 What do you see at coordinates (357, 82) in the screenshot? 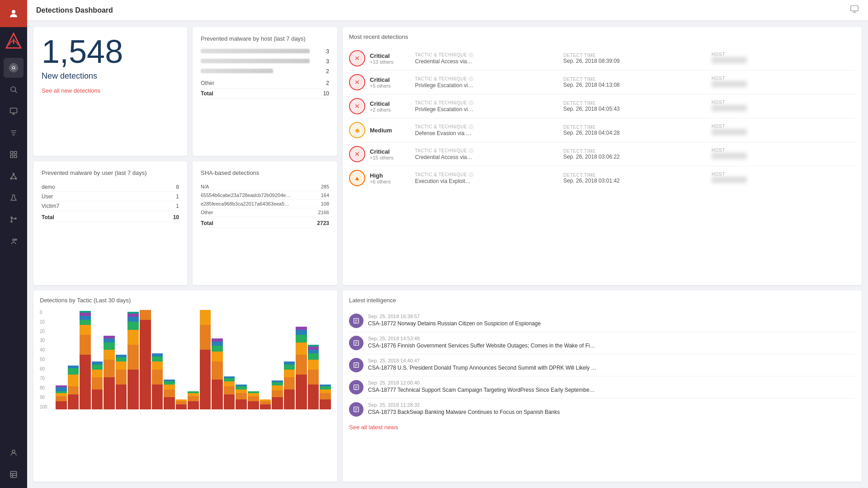
I see `severity-badge-1: ✕` at bounding box center [357, 82].